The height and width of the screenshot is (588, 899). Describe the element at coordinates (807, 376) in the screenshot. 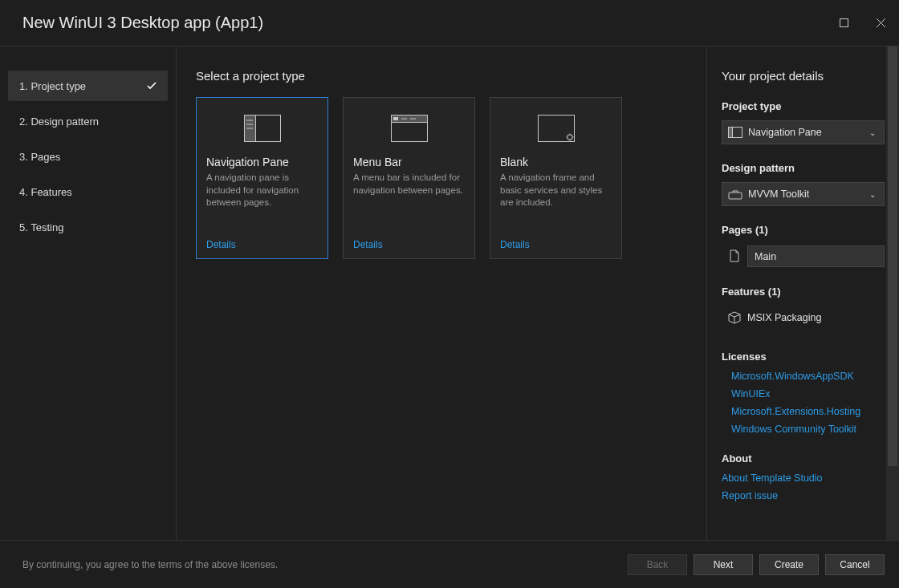

I see `license-link: Microsoft.WindowsAppSDK` at that location.